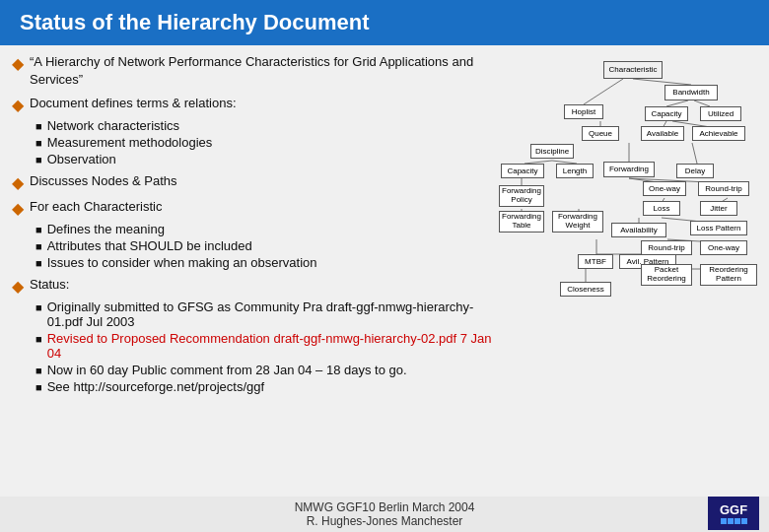 This screenshot has height=532, width=769. What do you see at coordinates (629, 169) in the screenshot?
I see `node-forwarding: Forwarding` at bounding box center [629, 169].